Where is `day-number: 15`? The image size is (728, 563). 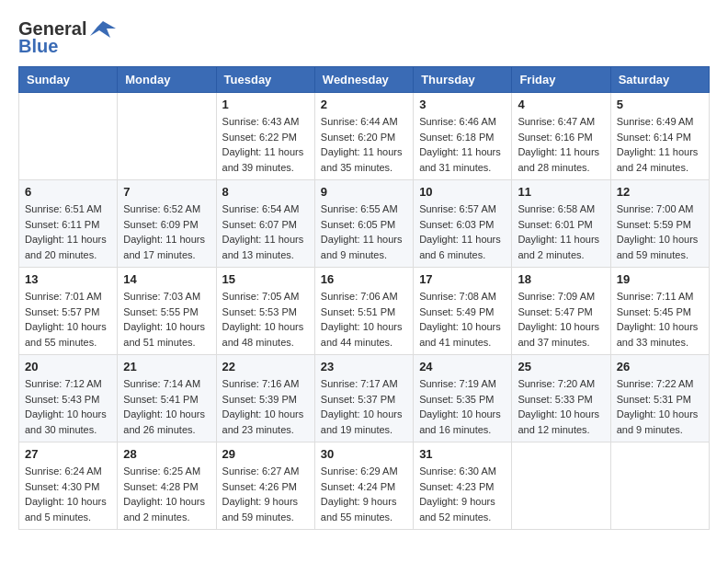 day-number: 15 is located at coordinates (266, 280).